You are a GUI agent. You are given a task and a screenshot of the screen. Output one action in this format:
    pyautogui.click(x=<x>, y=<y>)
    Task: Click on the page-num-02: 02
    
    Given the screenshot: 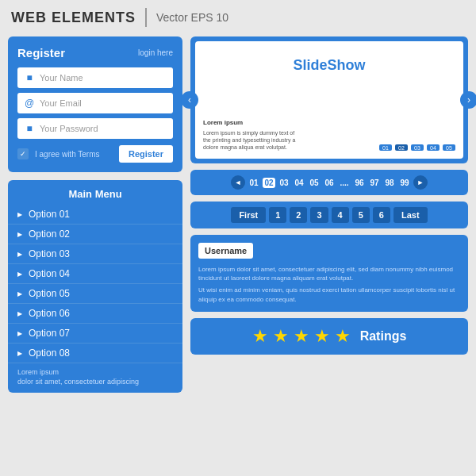 What is the action you would take?
    pyautogui.click(x=269, y=182)
    